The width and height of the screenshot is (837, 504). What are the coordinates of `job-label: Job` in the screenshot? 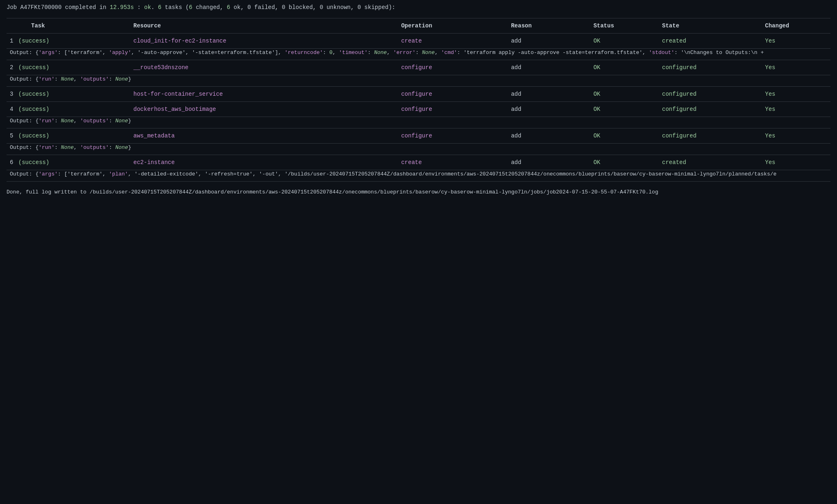 It's located at (14, 7).